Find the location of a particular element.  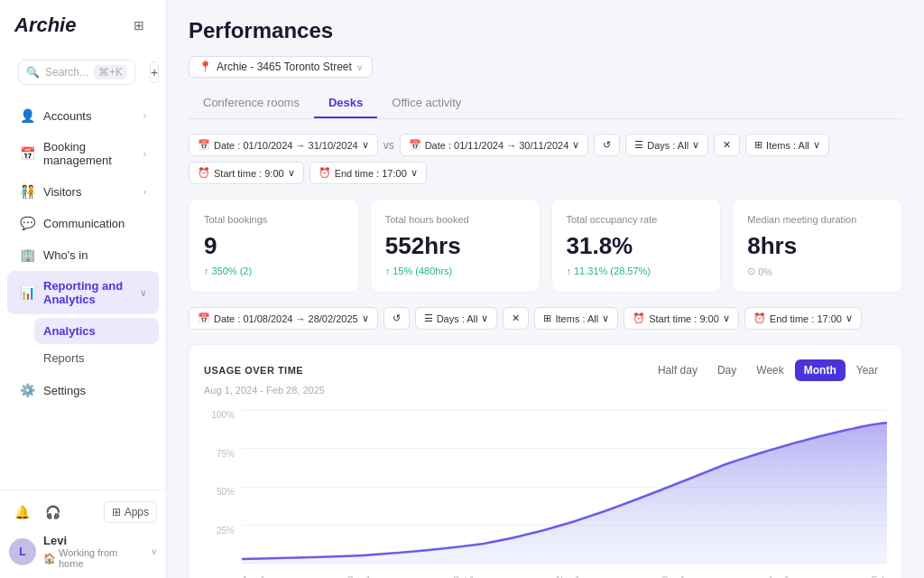

year-btn: Year is located at coordinates (867, 370).